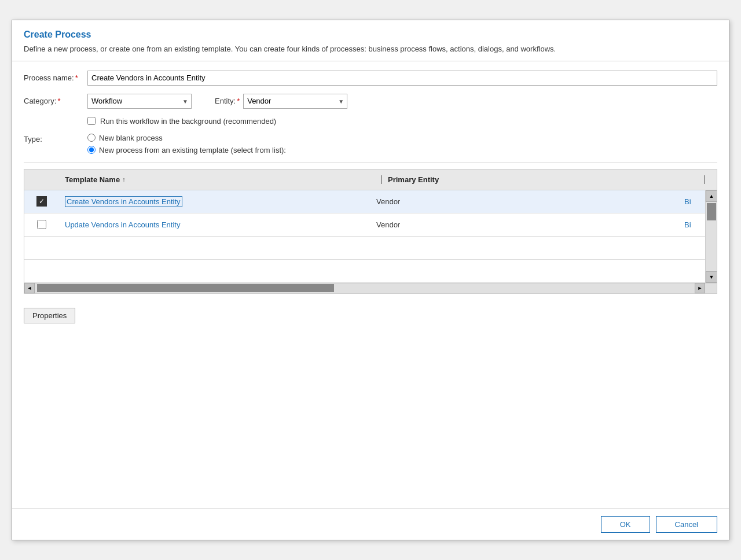 The height and width of the screenshot is (560, 741). Describe the element at coordinates (42, 201) in the screenshot. I see `row1-checkbox: ✓` at that location.